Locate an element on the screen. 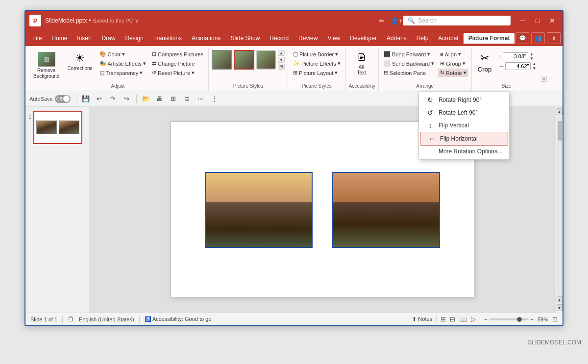 Image resolution: width=588 pixels, height=364 pixels. group-btn: ⊞ Group ▾ is located at coordinates (453, 64).